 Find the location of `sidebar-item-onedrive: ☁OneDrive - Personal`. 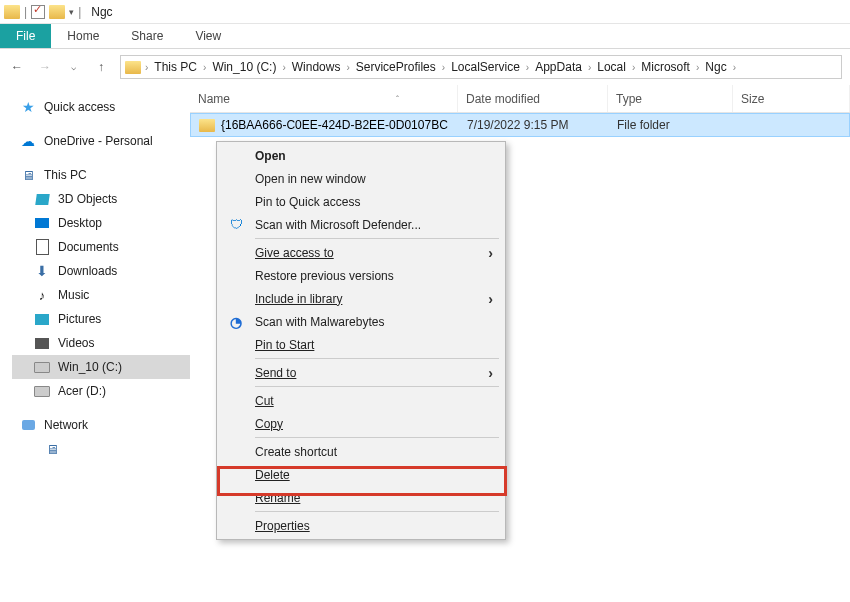

sidebar-item-onedrive: ☁OneDrive - Personal is located at coordinates (101, 141).